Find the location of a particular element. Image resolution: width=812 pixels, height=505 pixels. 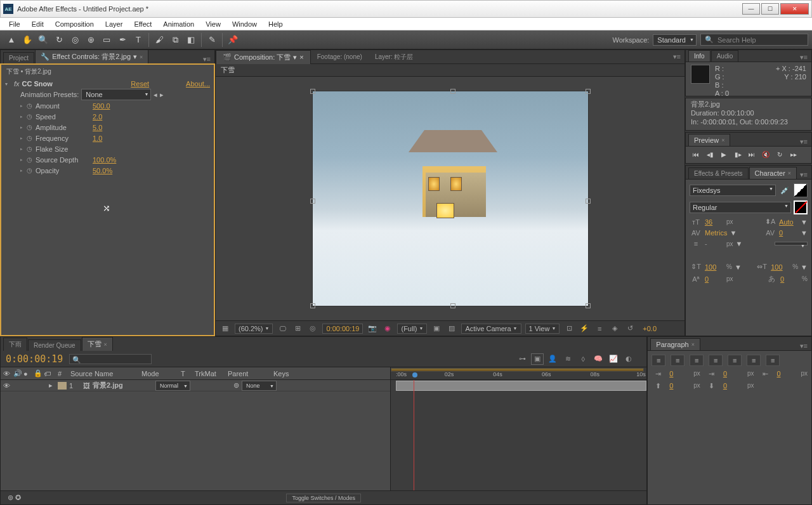

snapshot-icon: 📷 is located at coordinates (372, 329).